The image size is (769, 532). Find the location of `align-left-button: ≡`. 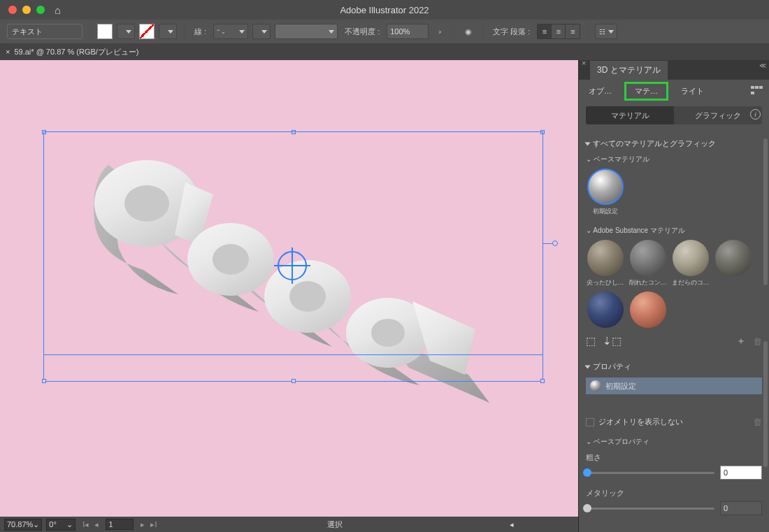

align-left-button: ≡ is located at coordinates (545, 31).